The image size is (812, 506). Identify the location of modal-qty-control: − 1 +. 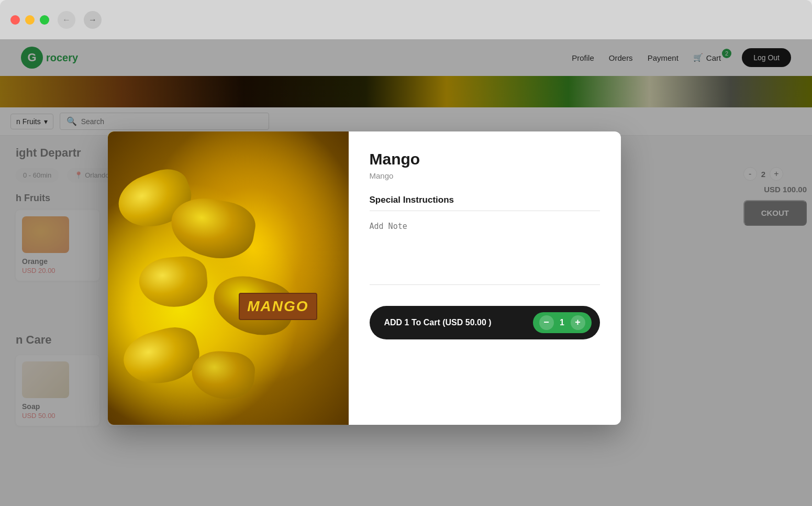
(562, 323).